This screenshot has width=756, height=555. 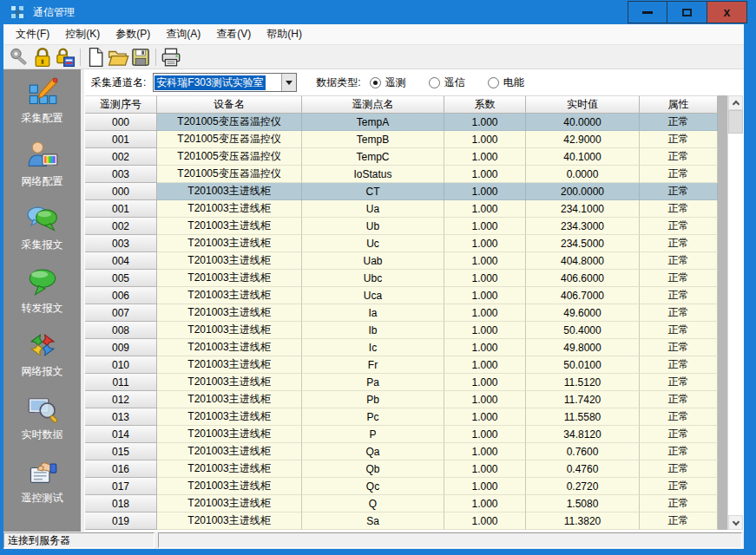 What do you see at coordinates (225, 82) in the screenshot?
I see `channel-combobox: 安科瑞F303测试实验室` at bounding box center [225, 82].